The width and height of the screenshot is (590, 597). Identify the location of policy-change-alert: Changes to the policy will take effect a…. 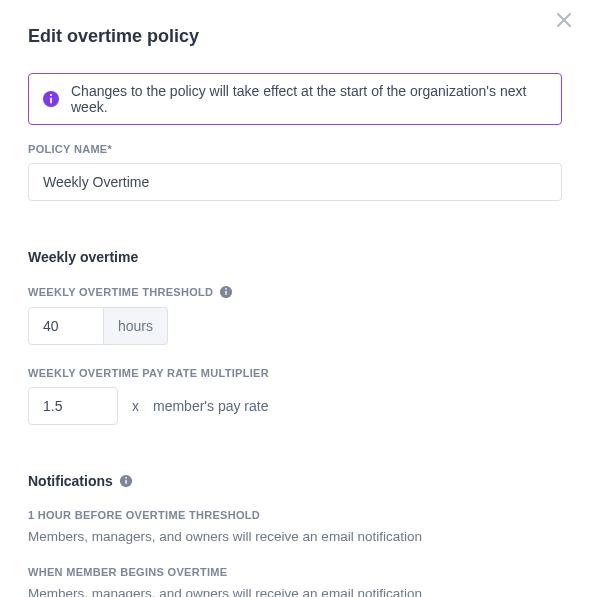
(295, 99).